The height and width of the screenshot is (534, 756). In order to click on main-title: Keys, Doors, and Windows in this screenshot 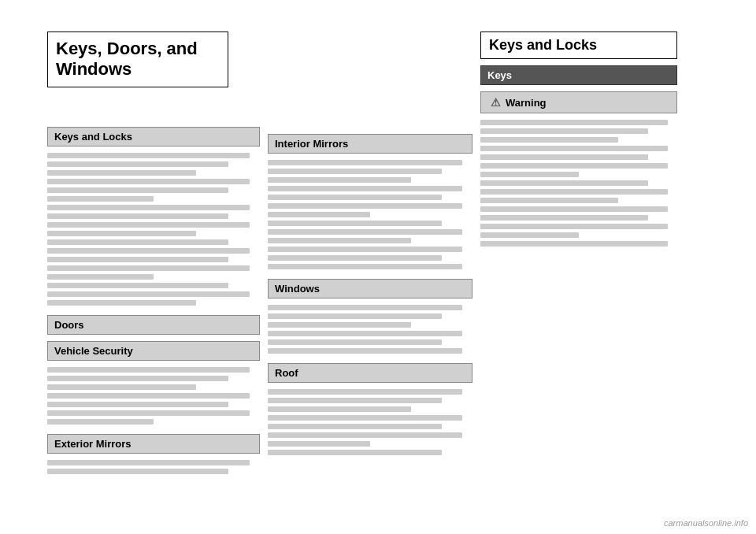, I will do `click(138, 60)`.